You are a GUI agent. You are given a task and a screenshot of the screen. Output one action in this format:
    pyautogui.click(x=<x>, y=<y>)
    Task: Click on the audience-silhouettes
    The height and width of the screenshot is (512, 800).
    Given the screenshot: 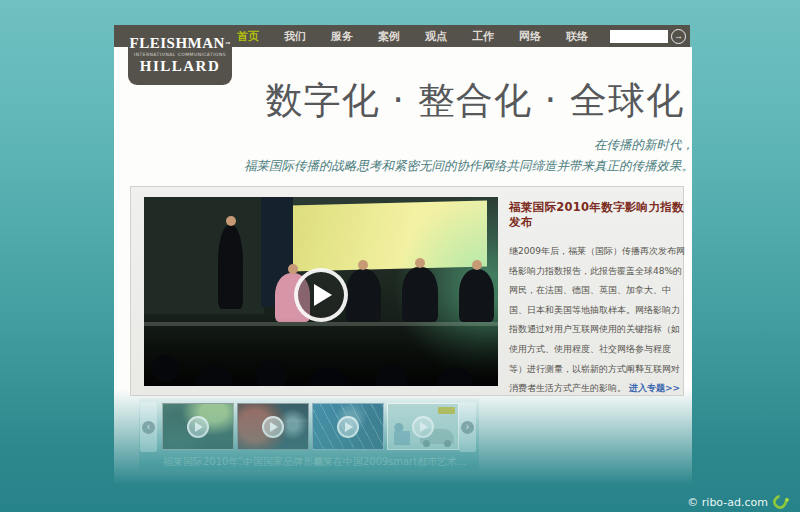 What is the action you would take?
    pyautogui.click(x=321, y=352)
    